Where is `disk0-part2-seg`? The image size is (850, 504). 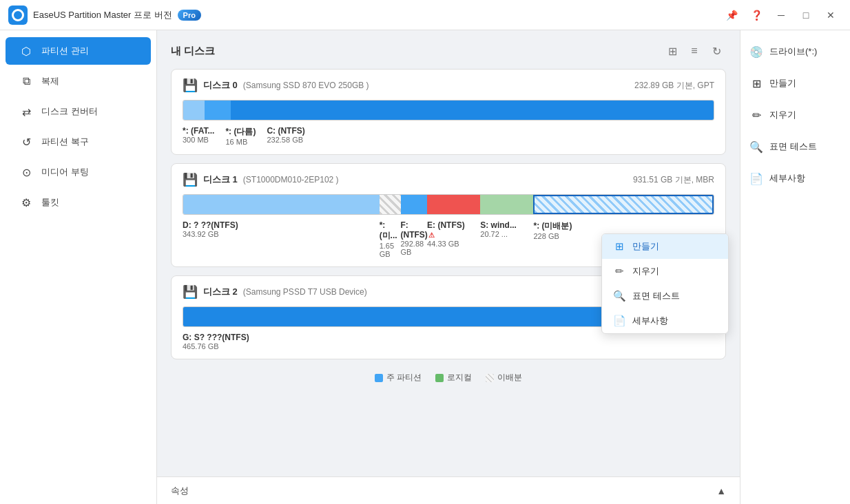
disk0-part2-seg is located at coordinates (473, 110).